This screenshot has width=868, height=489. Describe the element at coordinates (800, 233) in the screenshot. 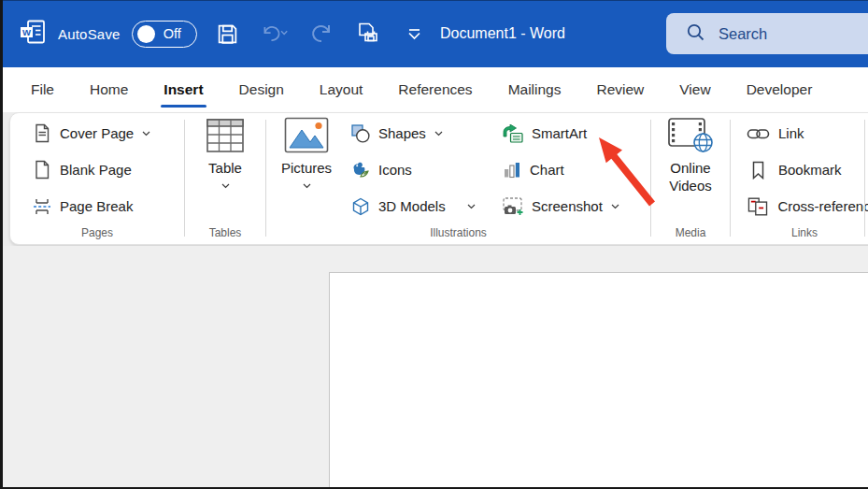

I see `group-caption: Links` at that location.